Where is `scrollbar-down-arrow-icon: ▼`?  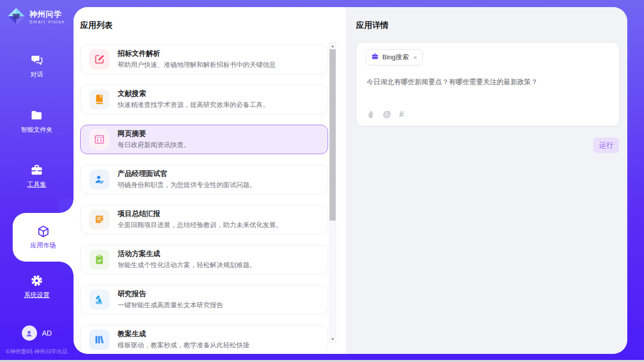 scrollbar-down-arrow-icon: ▼ is located at coordinates (333, 339).